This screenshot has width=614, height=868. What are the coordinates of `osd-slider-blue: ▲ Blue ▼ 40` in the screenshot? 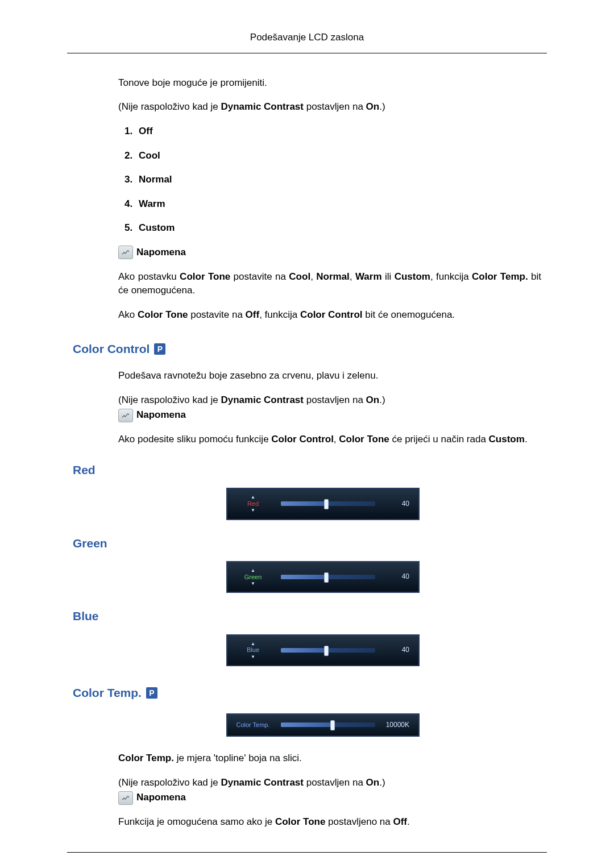 It's located at (323, 650).